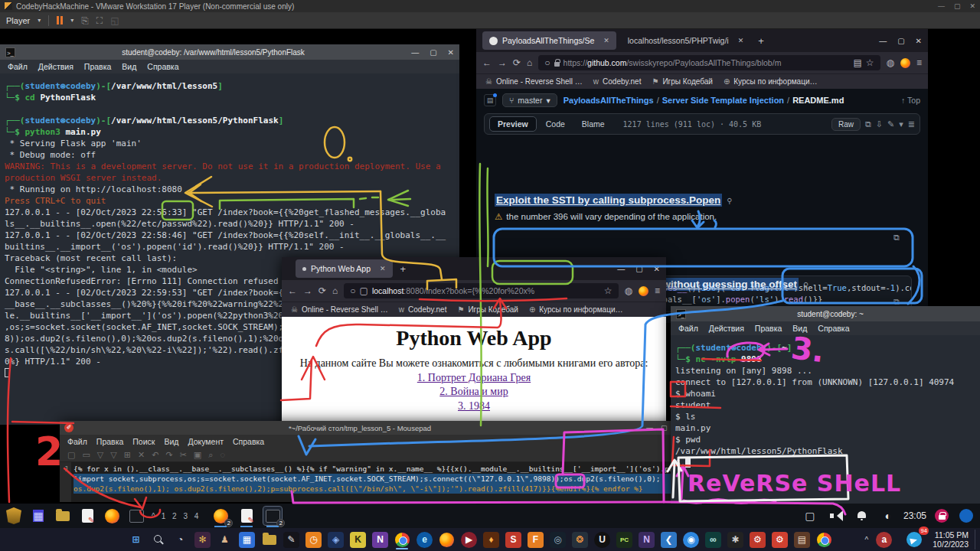 This screenshot has width=980, height=551. I want to click on outline-icon: ≣, so click(911, 124).